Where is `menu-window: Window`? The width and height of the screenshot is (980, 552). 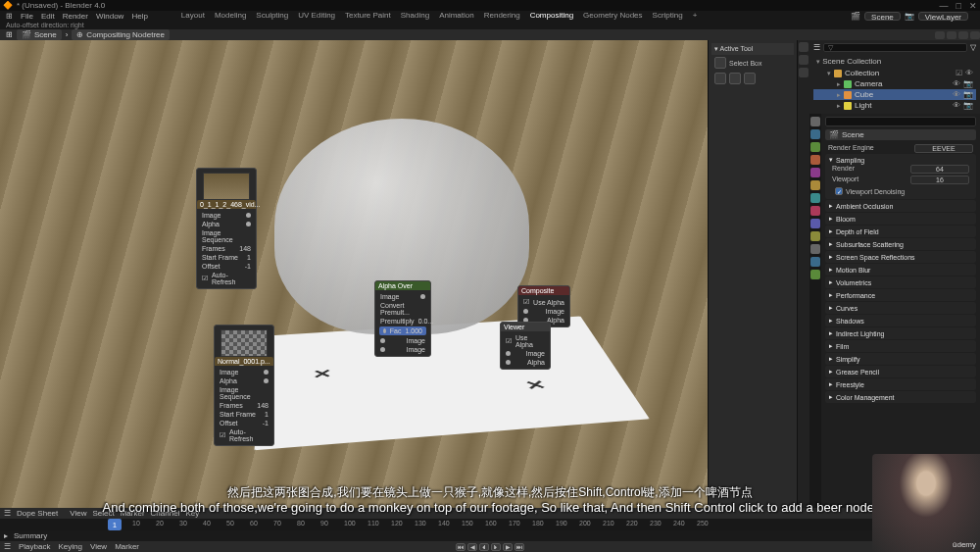 menu-window: Window is located at coordinates (110, 16).